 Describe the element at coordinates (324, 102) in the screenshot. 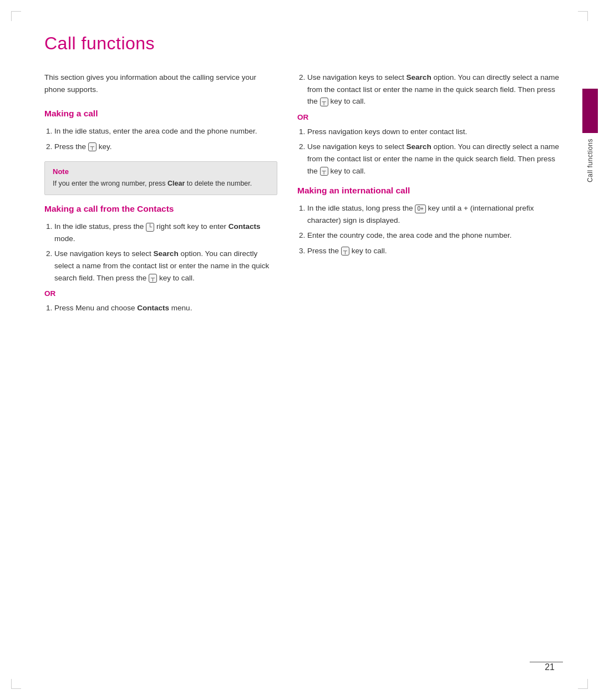

I see `send-key-icon-3: ┬` at that location.